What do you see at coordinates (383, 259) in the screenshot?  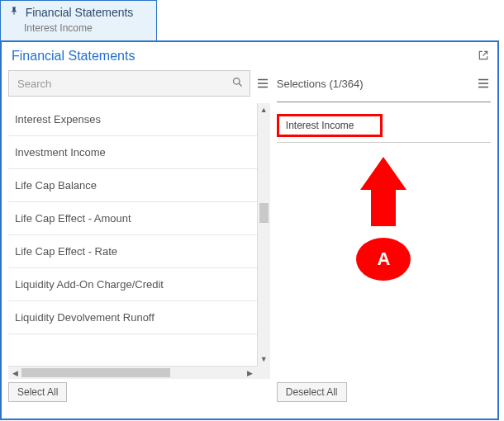 I see `annotation-label: A` at bounding box center [383, 259].